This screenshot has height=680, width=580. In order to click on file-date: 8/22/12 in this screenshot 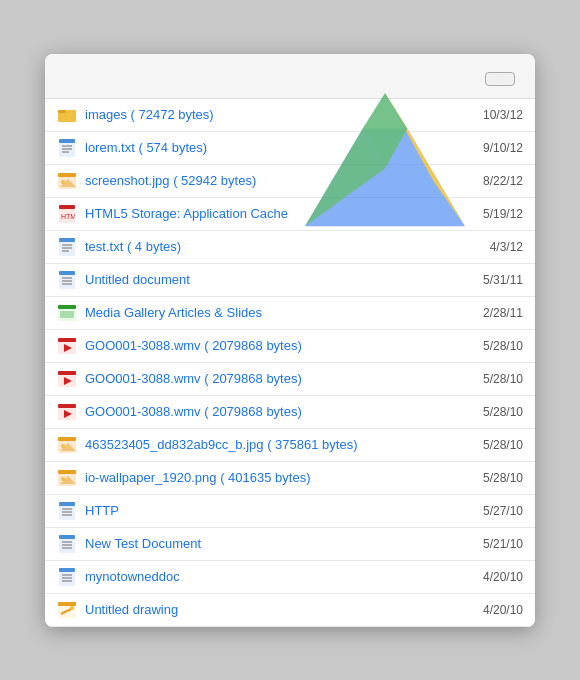, I will do `click(503, 181)`.